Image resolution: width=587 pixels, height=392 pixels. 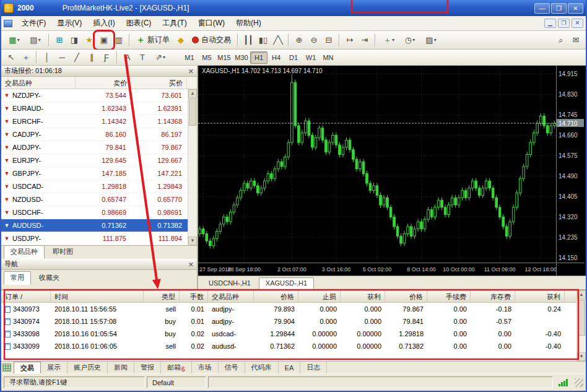 What do you see at coordinates (328, 58) in the screenshot?
I see `timeframe-button-mn: MN` at bounding box center [328, 58].